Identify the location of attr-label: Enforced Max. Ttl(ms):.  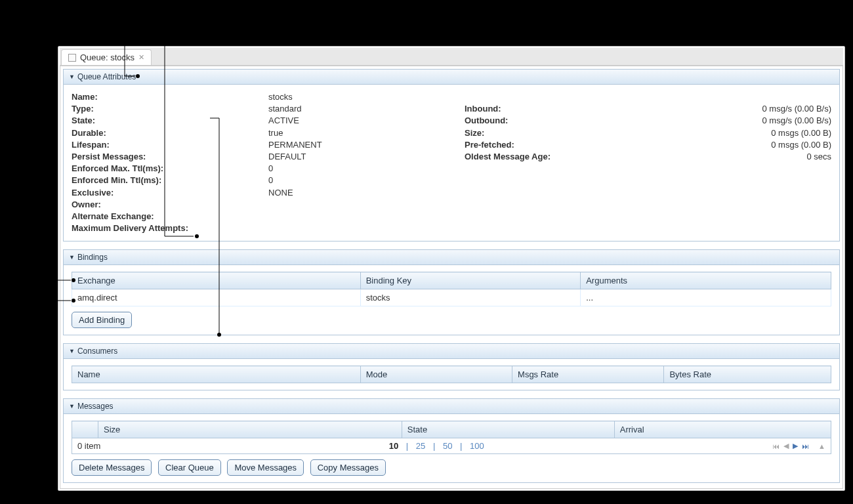
(170, 169).